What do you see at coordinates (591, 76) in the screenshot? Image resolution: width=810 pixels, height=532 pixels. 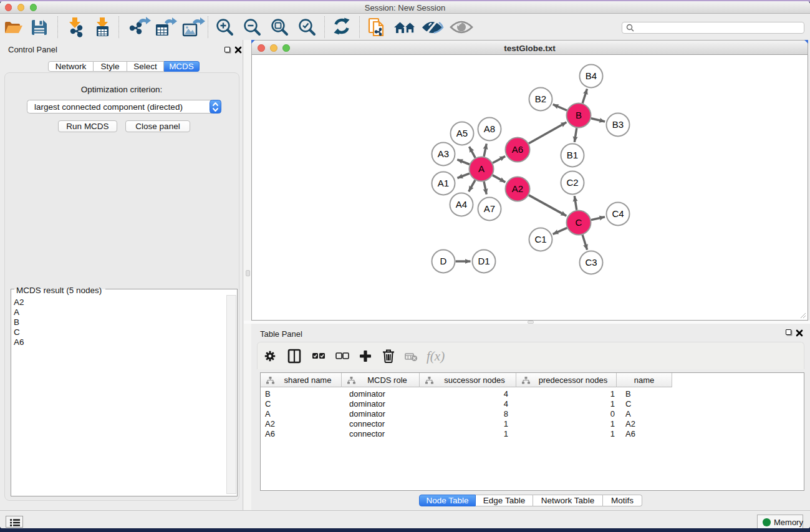 I see `svg-text: B4` at bounding box center [591, 76].